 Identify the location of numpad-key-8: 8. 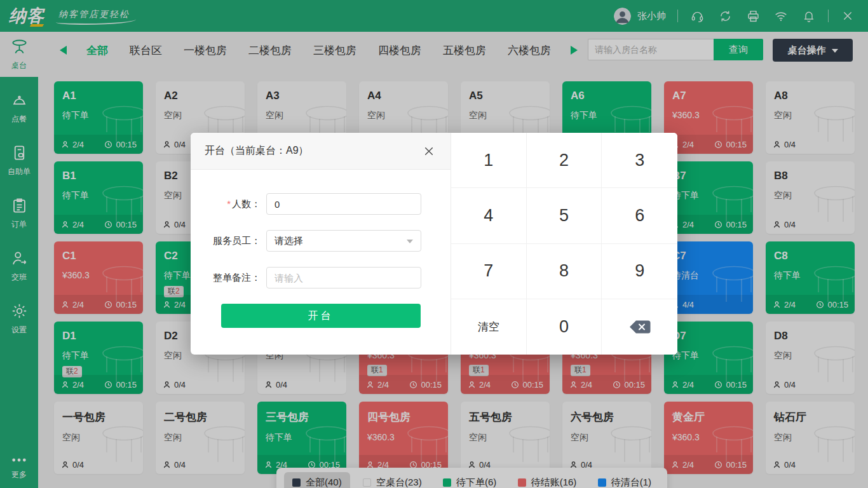
(564, 272).